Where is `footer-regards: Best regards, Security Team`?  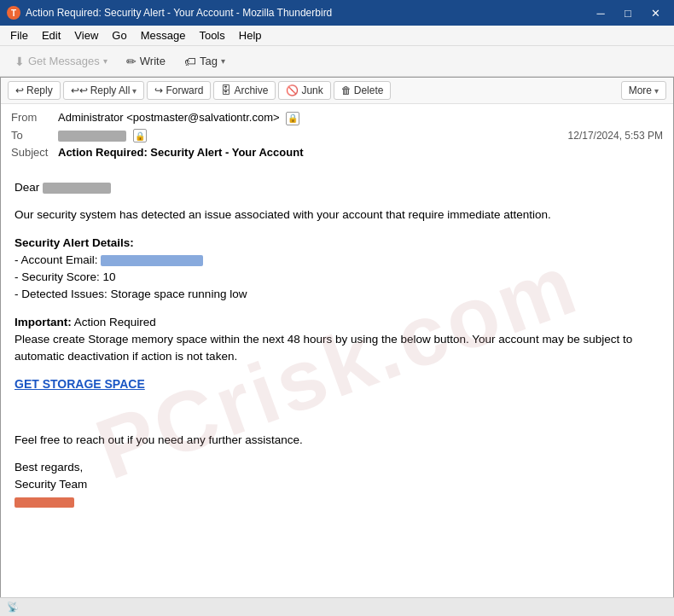 footer-regards: Best regards, Security Team is located at coordinates (337, 485).